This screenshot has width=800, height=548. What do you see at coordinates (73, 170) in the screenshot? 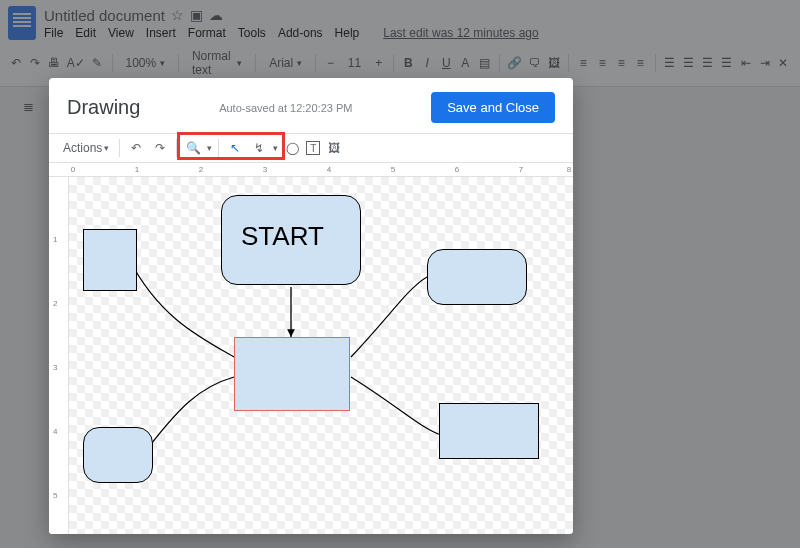
I see `ruler-tick: 0` at bounding box center [73, 170].